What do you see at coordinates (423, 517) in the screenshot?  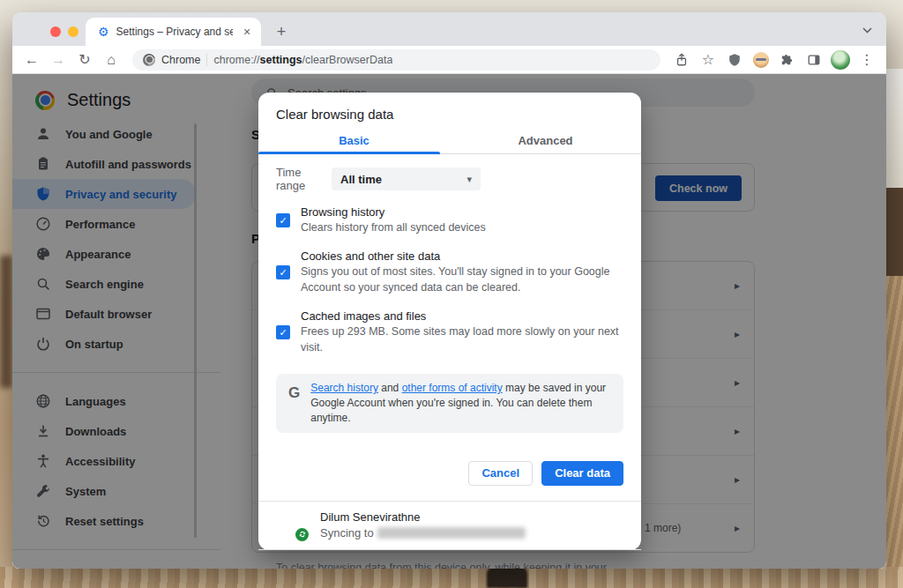 I see `profile-name: Dilum Senevirathne` at bounding box center [423, 517].